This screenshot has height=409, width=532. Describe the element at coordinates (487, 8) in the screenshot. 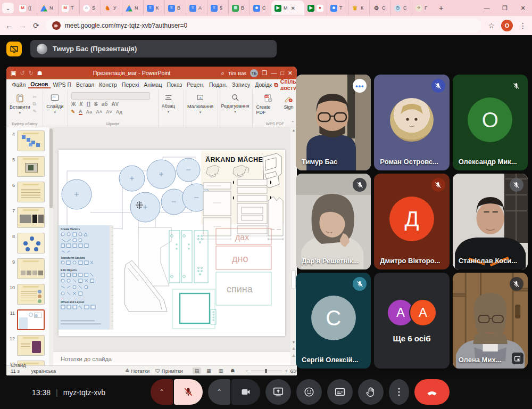

I see `window-minimize-button: —` at that location.